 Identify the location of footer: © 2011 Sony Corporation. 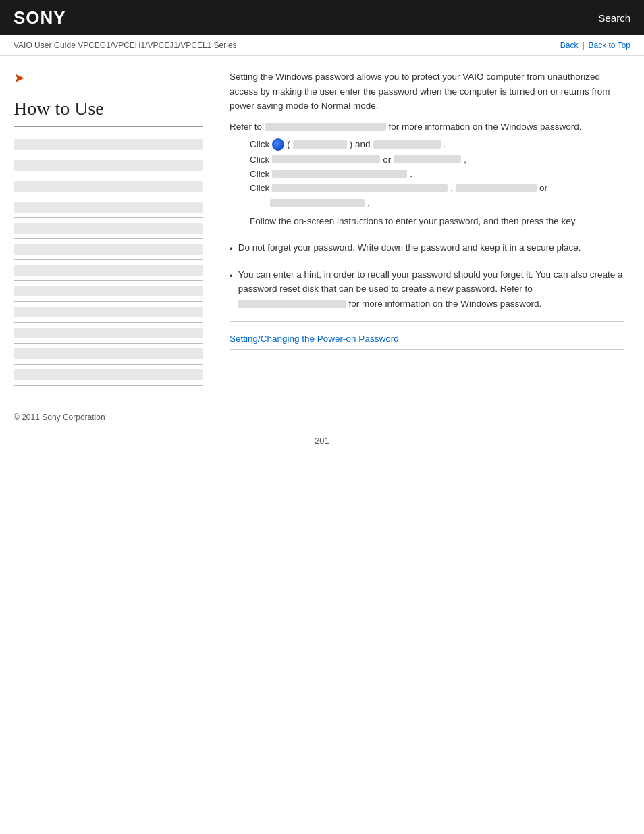
(322, 414).